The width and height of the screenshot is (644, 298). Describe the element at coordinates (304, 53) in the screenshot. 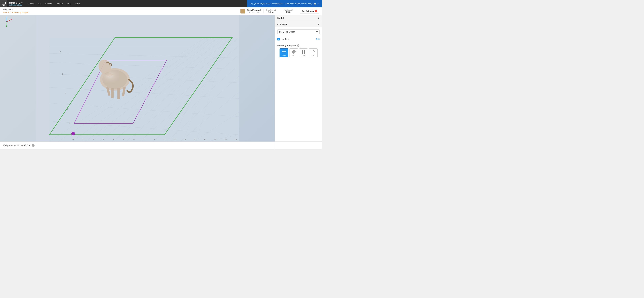

I see `toolpath-yaxis-button: Y axis` at that location.